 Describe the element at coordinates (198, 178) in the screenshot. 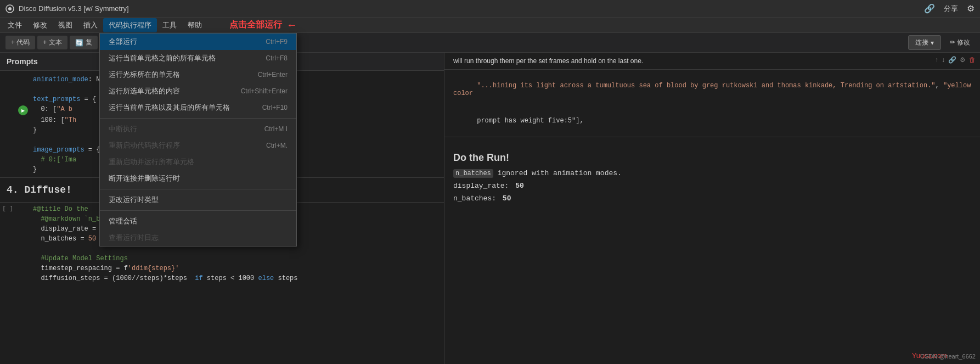

I see `dropdown-item-disconnect: 断开连接并删除运行时` at that location.